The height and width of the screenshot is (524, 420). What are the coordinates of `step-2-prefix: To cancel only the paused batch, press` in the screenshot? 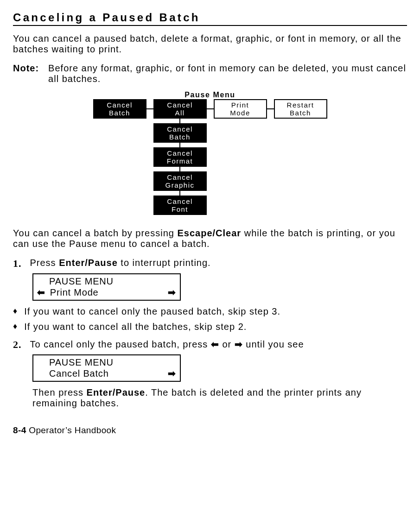 It's located at (121, 344).